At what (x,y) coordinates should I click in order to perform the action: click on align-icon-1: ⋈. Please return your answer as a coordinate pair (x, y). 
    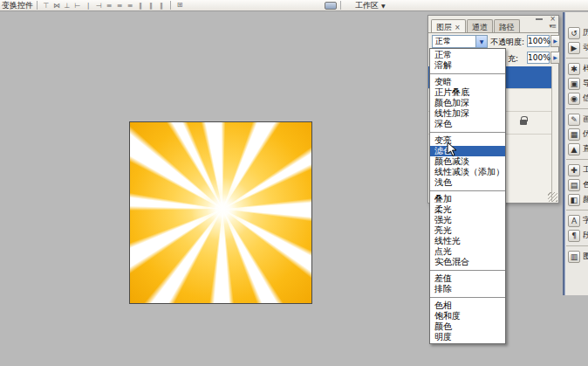
    Looking at the image, I should click on (57, 6).